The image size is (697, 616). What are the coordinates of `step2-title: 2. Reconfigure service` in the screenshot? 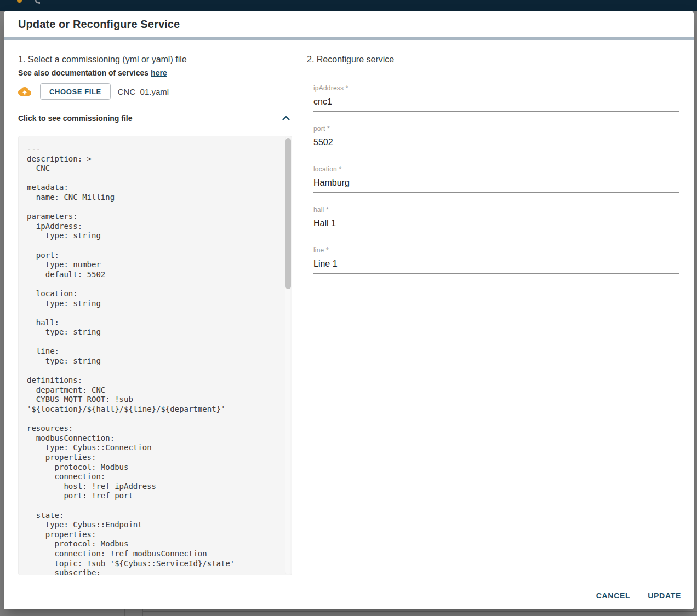 It's located at (495, 60).